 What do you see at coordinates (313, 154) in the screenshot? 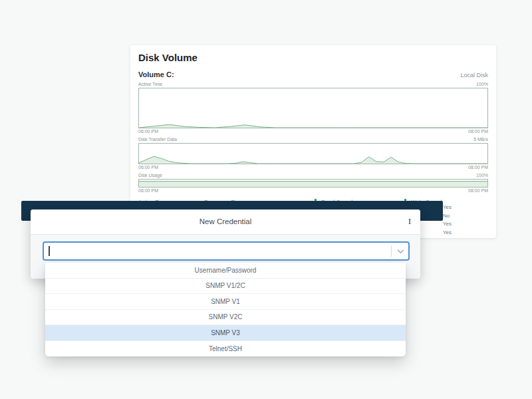
I see `chart-transfer` at bounding box center [313, 154].